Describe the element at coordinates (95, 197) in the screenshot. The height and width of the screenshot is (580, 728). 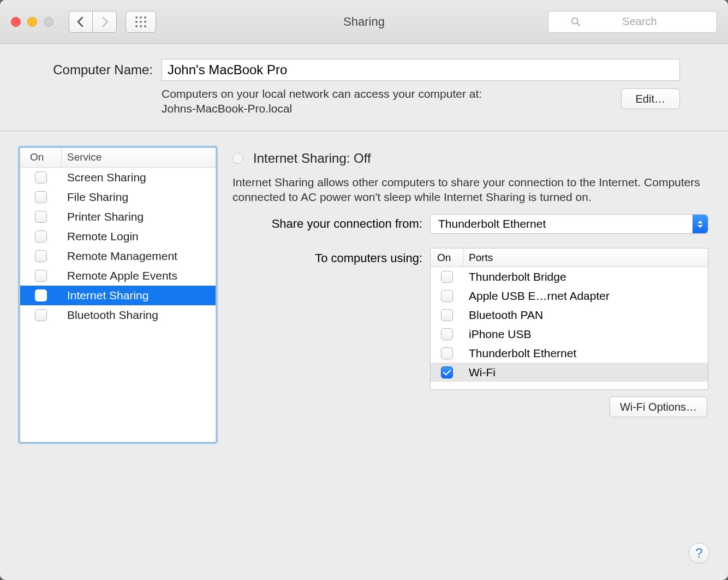
I see `service-label: File Sharing` at that location.